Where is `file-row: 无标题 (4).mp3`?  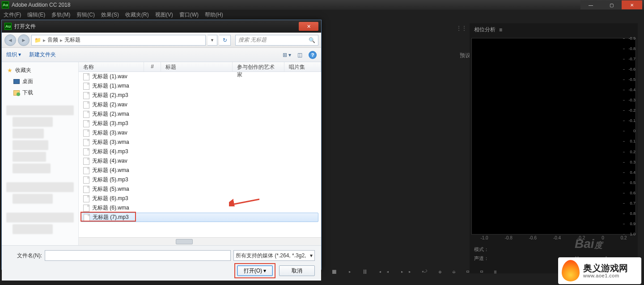 file-row: 无标题 (4).mp3 is located at coordinates (200, 152).